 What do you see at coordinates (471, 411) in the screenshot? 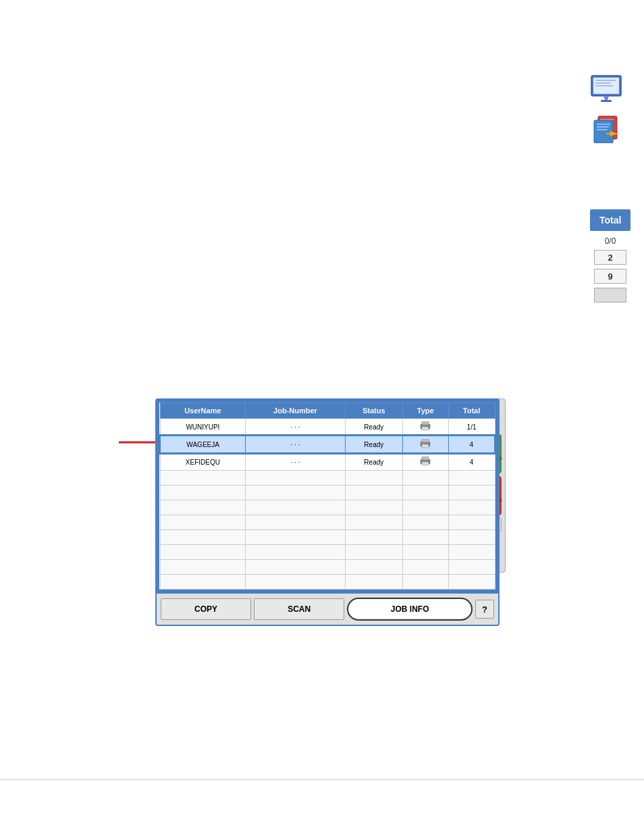
I see `col-header-total: Total` at bounding box center [471, 411].